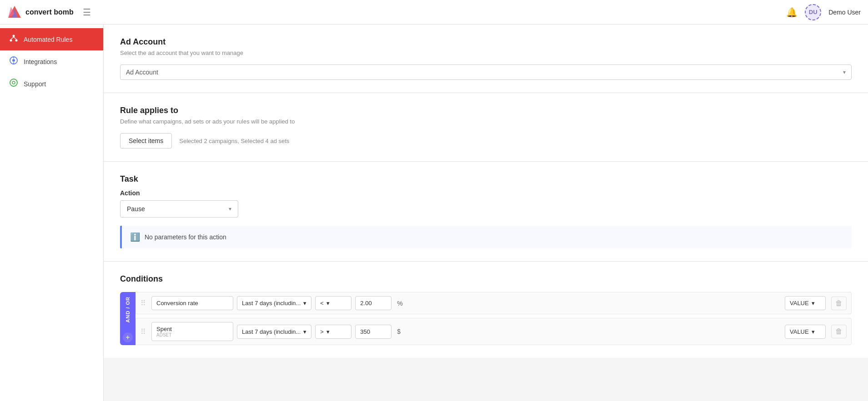 This screenshot has height=401, width=868. What do you see at coordinates (333, 332) in the screenshot?
I see `condition-operator-2: > ▾` at bounding box center [333, 332].